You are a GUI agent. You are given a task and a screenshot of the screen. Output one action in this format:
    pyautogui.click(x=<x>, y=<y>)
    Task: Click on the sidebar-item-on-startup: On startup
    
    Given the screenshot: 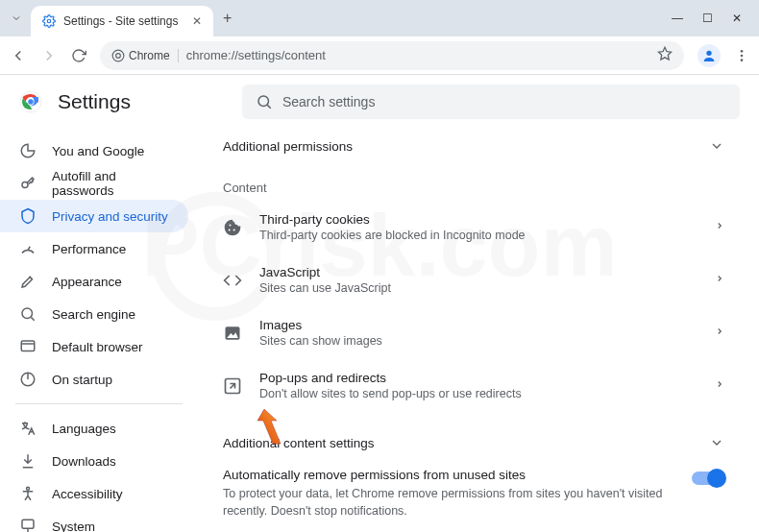 What is the action you would take?
    pyautogui.click(x=94, y=379)
    